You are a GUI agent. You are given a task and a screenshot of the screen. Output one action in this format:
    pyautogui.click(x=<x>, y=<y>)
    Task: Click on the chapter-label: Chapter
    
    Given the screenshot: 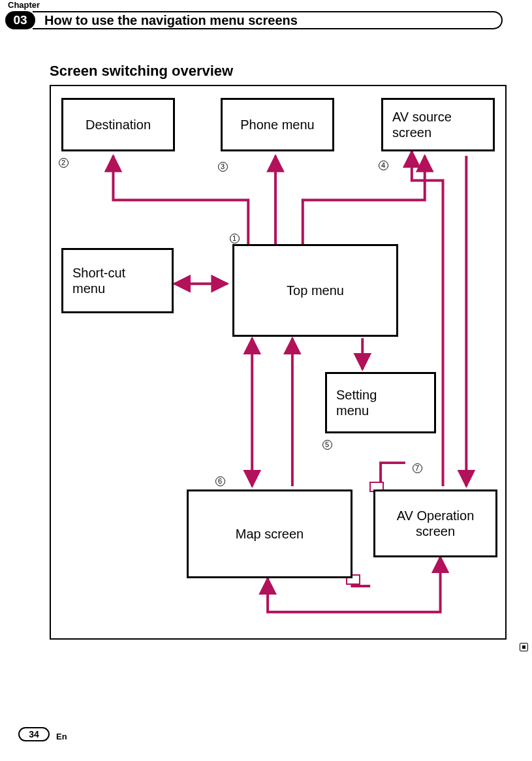 What is the action you would take?
    pyautogui.click(x=23, y=5)
    